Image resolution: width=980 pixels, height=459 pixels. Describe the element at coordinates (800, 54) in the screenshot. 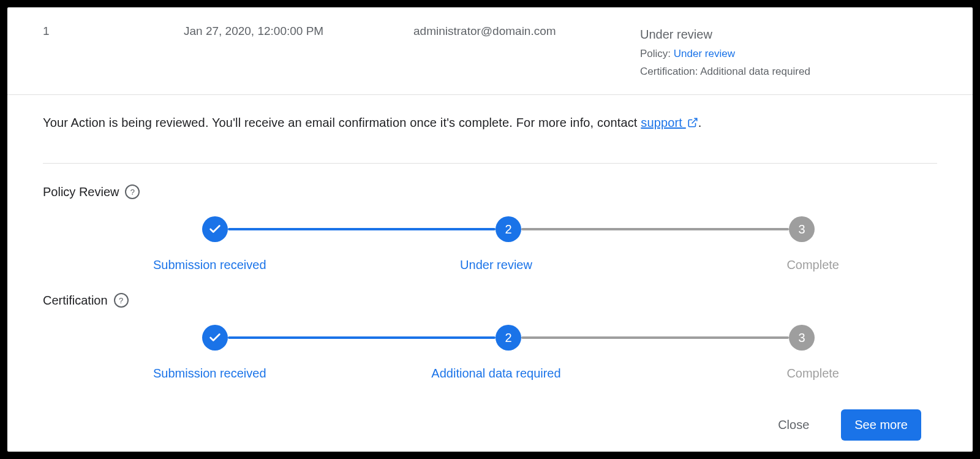

I see `status-policy: Policy: Under review` at that location.